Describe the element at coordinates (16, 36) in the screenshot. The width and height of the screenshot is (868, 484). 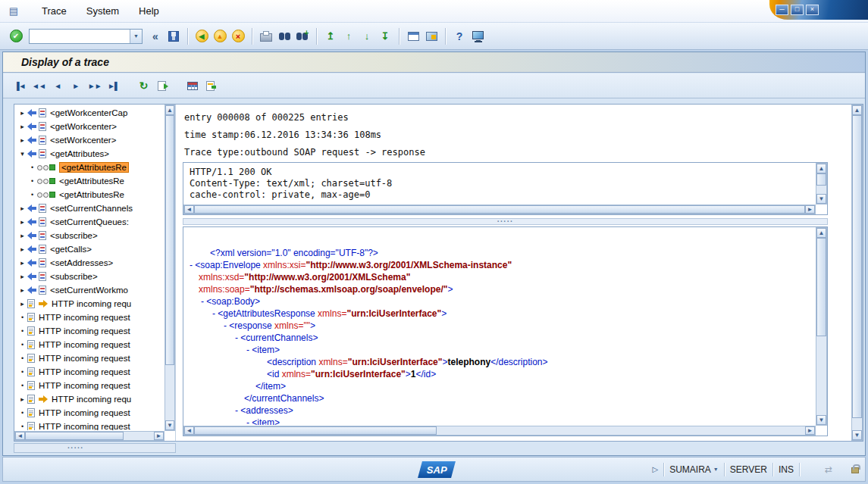
I see `enter-button: ✔` at that location.